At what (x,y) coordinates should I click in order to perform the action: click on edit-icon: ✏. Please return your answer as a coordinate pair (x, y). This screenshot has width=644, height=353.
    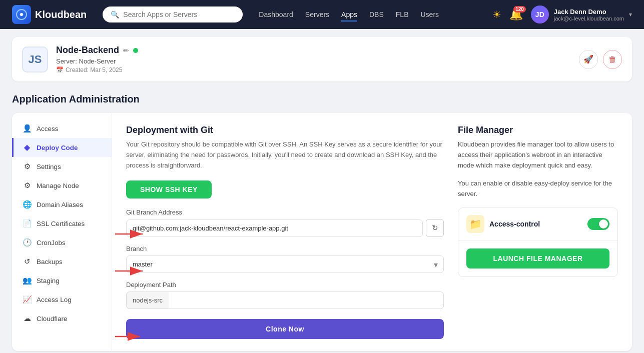
    Looking at the image, I should click on (126, 50).